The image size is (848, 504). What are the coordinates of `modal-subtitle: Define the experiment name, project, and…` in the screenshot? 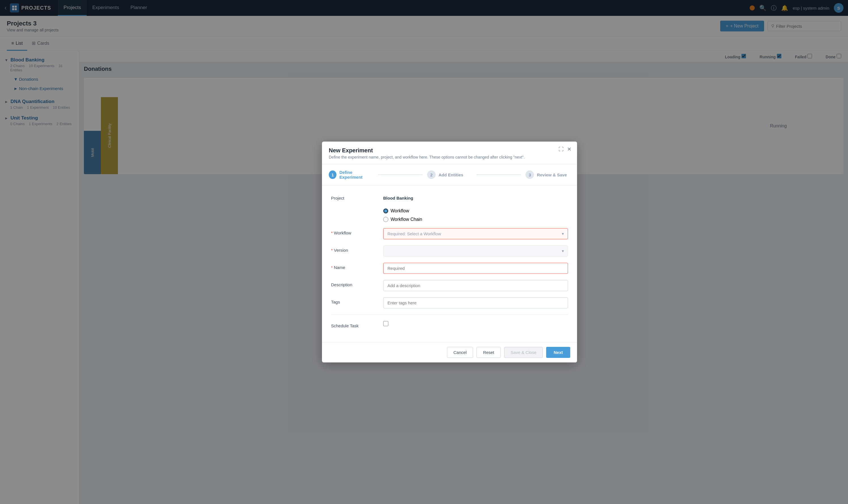 It's located at (449, 157).